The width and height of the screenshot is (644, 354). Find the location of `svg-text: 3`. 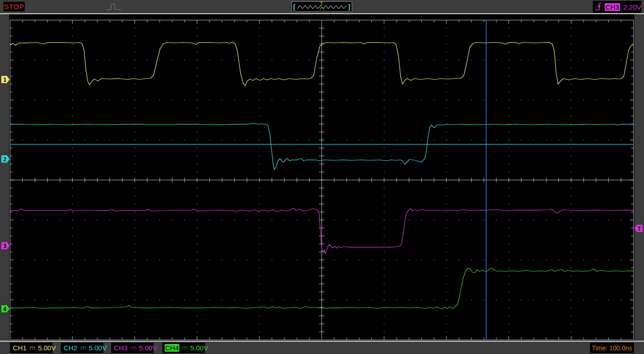

svg-text: 3 is located at coordinates (5, 246).